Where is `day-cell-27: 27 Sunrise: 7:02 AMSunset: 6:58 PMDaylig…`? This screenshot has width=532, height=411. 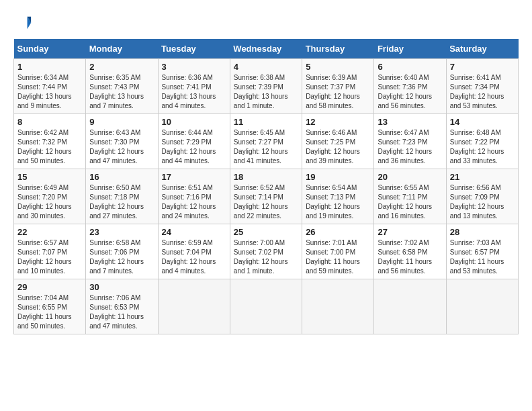 day-cell-27: 27 Sunrise: 7:02 AMSunset: 6:58 PMDaylig… is located at coordinates (410, 252).